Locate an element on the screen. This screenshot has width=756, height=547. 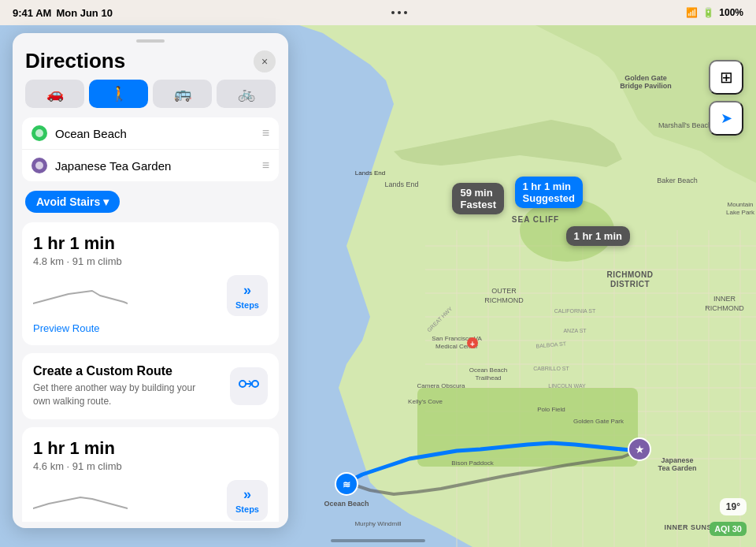
callout-route-alt: 1 hr 1 min is located at coordinates (598, 236).